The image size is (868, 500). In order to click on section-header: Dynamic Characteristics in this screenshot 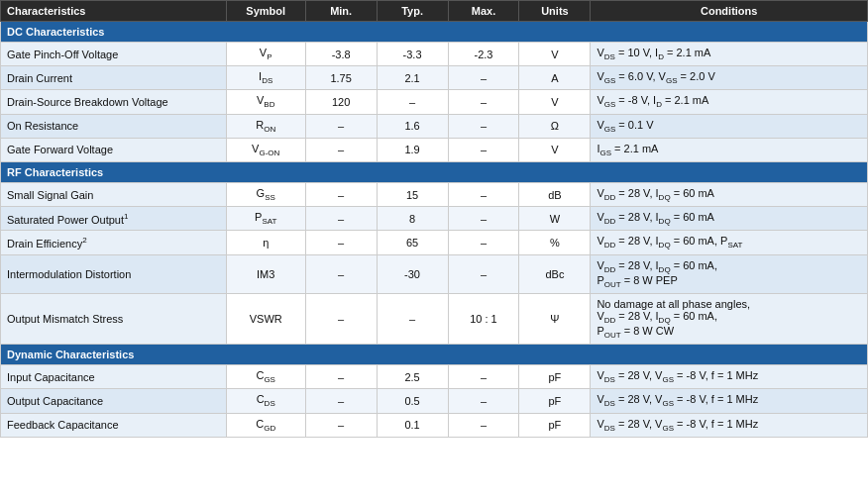, I will do `click(434, 354)`.